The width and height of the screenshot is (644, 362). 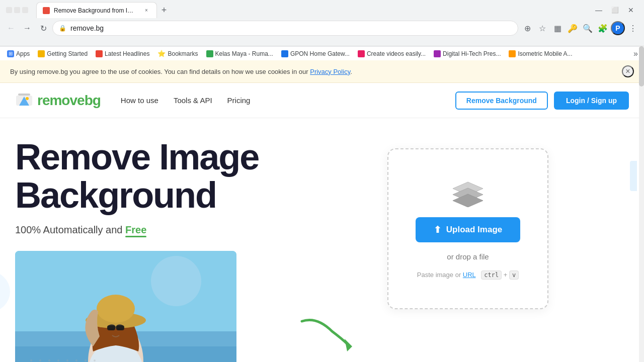 What do you see at coordinates (193, 101) in the screenshot?
I see `nav-tools-api: Tools & API` at bounding box center [193, 101].